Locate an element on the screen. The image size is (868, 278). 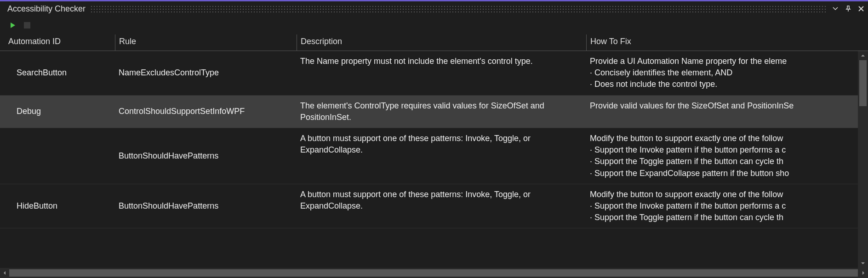
scroll-up-arrow is located at coordinates (863, 56).